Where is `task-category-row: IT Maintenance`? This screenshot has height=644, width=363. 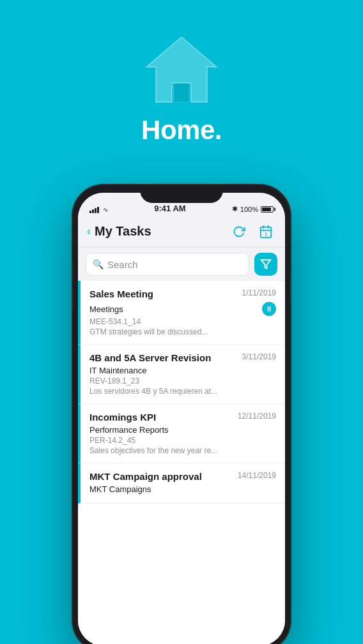 task-category-row: IT Maintenance is located at coordinates (183, 370).